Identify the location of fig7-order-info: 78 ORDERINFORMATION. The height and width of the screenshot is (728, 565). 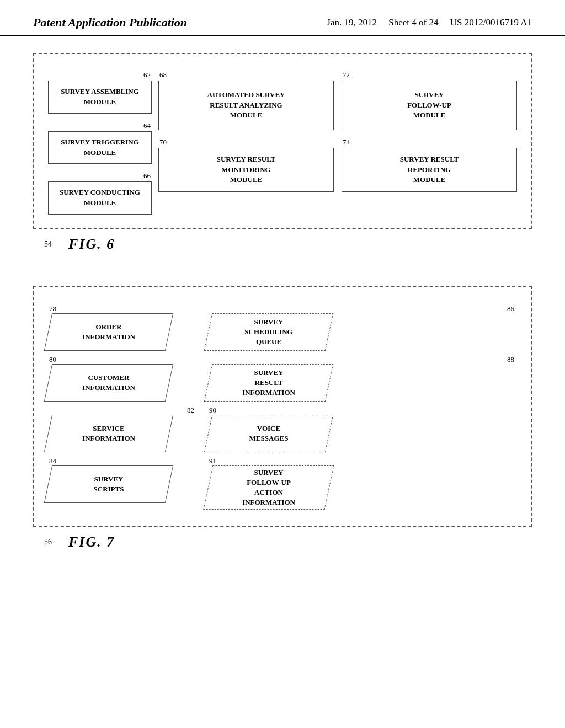
(122, 332).